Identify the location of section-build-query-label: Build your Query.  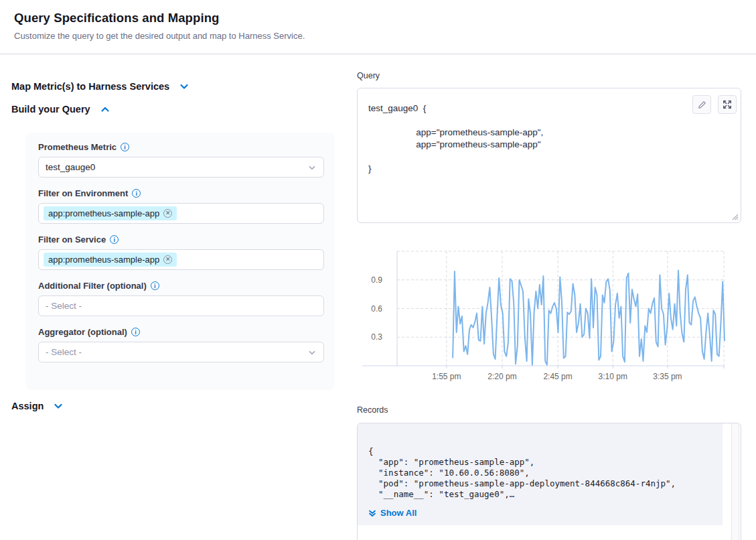
(51, 109).